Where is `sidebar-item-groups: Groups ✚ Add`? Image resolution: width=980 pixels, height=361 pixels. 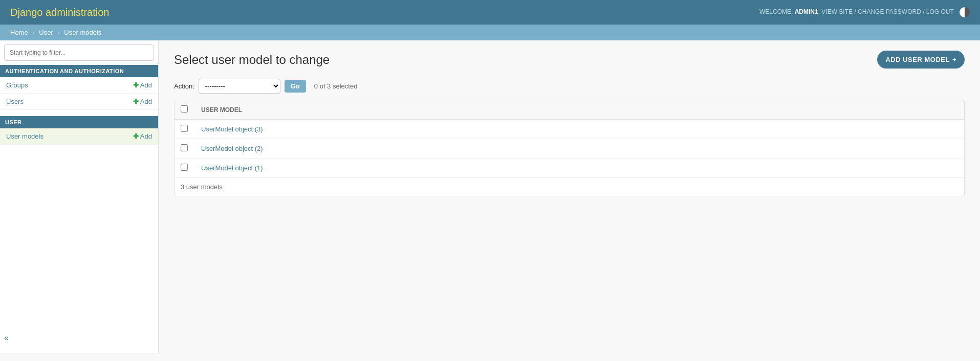
sidebar-item-groups: Groups ✚ Add is located at coordinates (79, 85).